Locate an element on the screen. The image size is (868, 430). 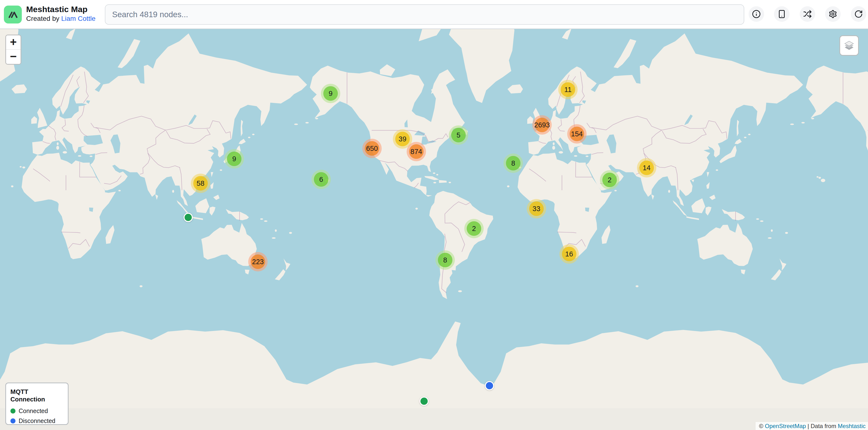
ice-shelf is located at coordinates (434, 419).